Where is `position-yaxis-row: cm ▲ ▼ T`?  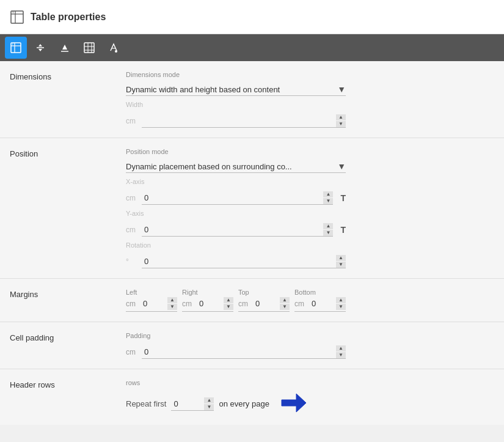 position-yaxis-row: cm ▲ ▼ T is located at coordinates (236, 230).